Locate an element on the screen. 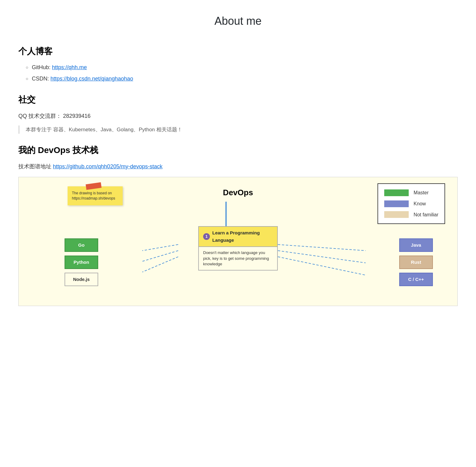 The height and width of the screenshot is (467, 476). github-label: GitHub: is located at coordinates (42, 67).